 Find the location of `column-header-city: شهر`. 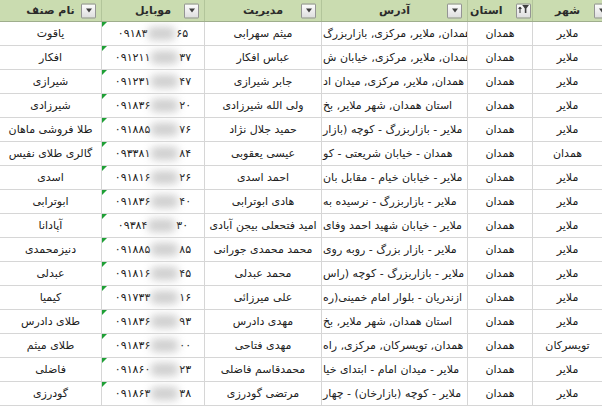

column-header-city: شهر is located at coordinates (568, 10).